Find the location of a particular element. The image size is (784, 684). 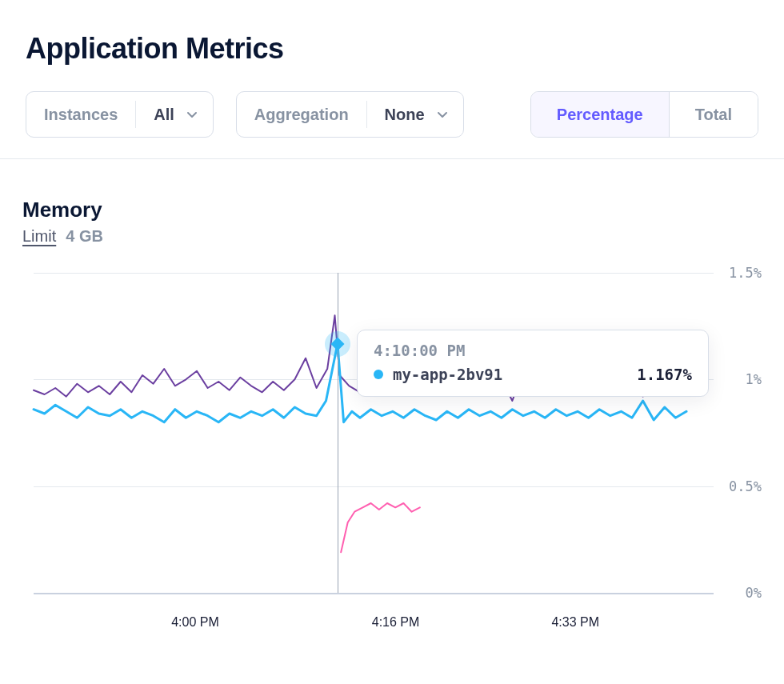

x-tick: 4:33 PM is located at coordinates (575, 622).